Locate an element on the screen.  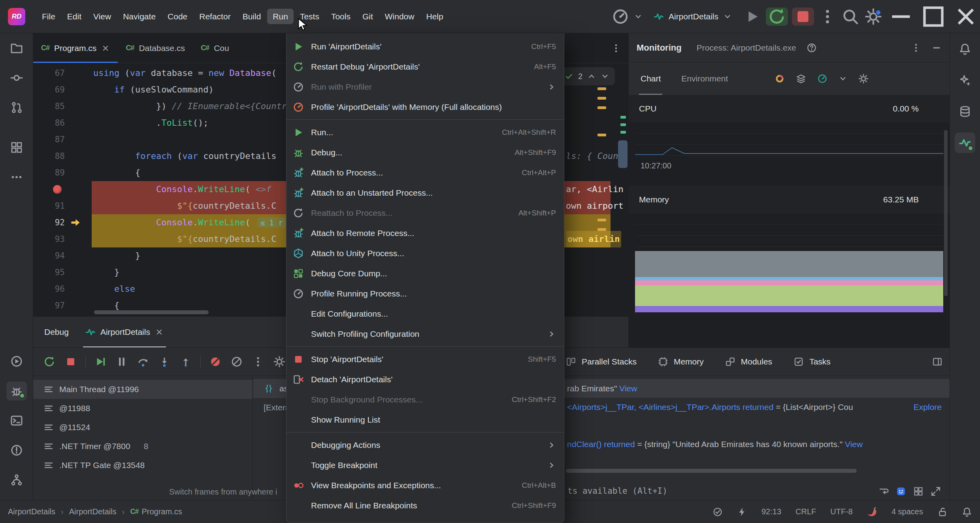
soft-wrap-icon is located at coordinates (884, 491).